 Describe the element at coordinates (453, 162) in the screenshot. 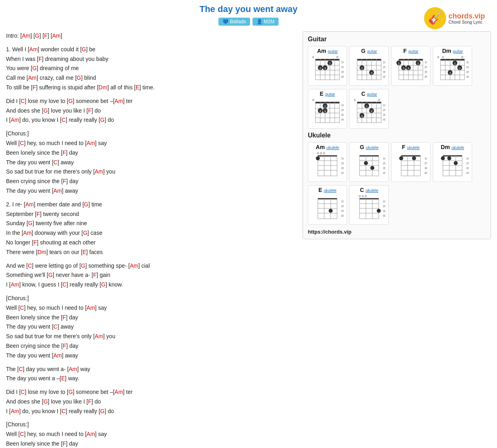

I see `chord-dm-ukulele: Dm ukulele` at that location.